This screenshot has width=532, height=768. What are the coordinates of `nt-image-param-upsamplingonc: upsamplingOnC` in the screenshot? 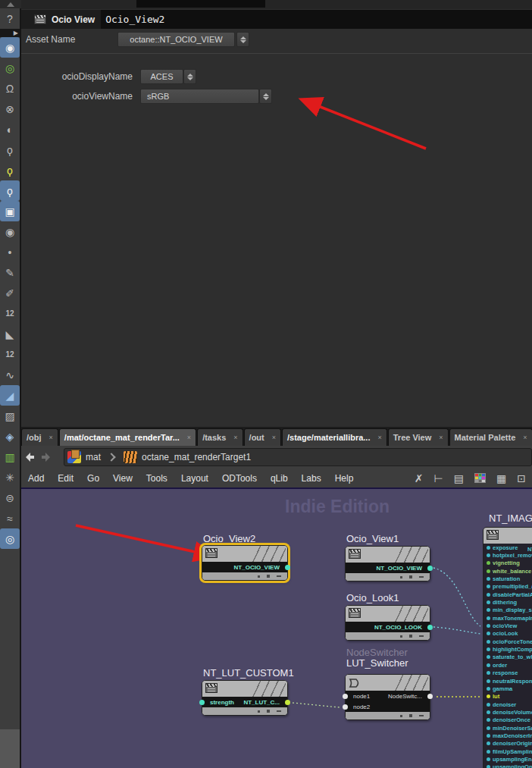 It's located at (508, 766).